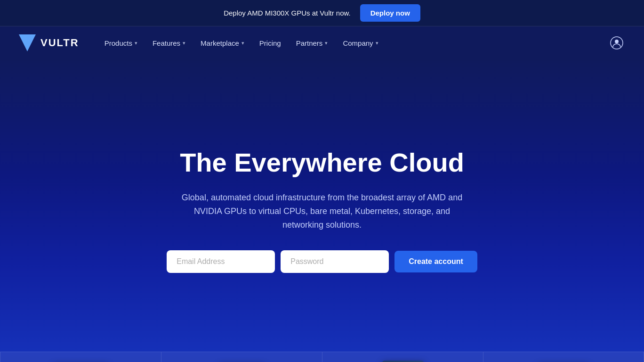  What do you see at coordinates (49, 43) in the screenshot?
I see `logo-link: VULTR` at bounding box center [49, 43].